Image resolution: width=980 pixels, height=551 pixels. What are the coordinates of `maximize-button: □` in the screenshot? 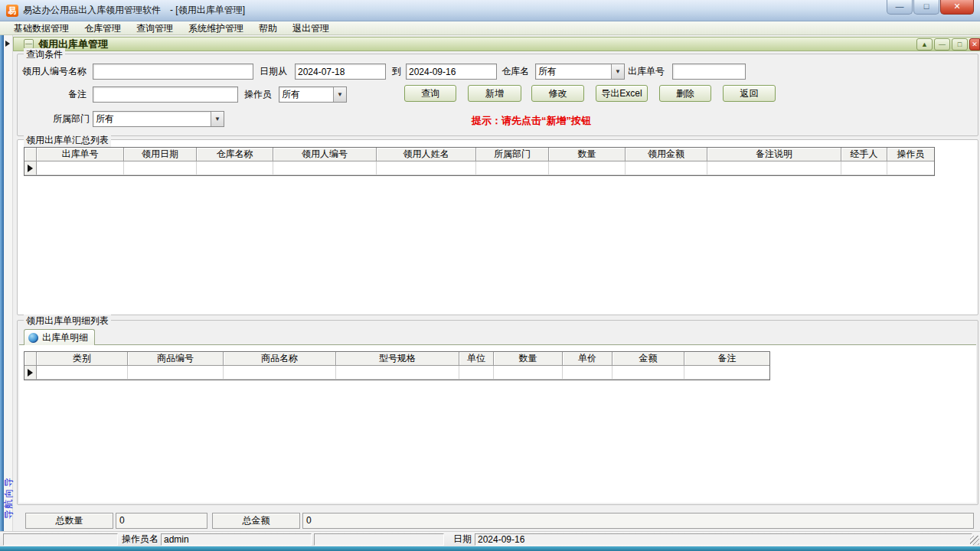 It's located at (926, 8).